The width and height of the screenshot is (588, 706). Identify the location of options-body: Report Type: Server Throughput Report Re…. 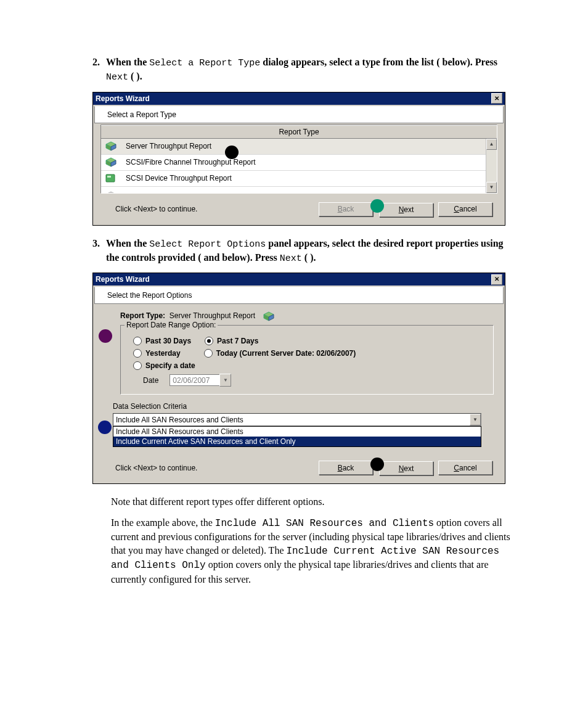
(299, 379).